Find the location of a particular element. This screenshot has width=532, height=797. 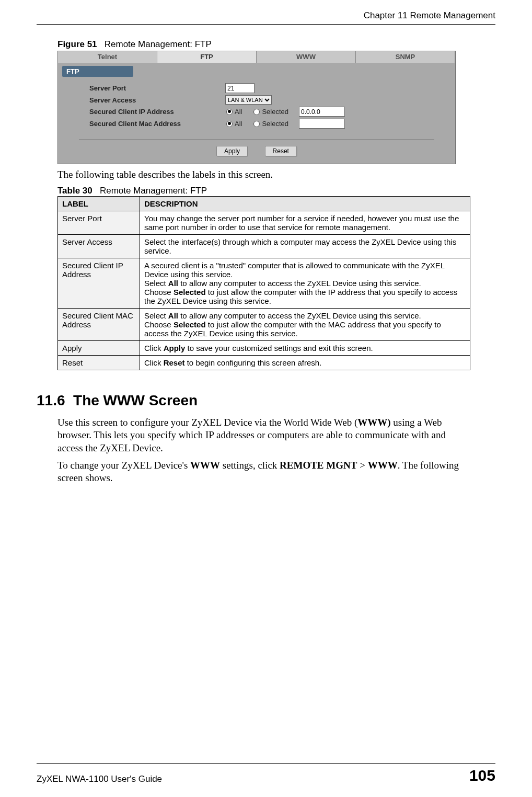

tabs-row: Telnet FTP WWW SNMP is located at coordinates (257, 57).